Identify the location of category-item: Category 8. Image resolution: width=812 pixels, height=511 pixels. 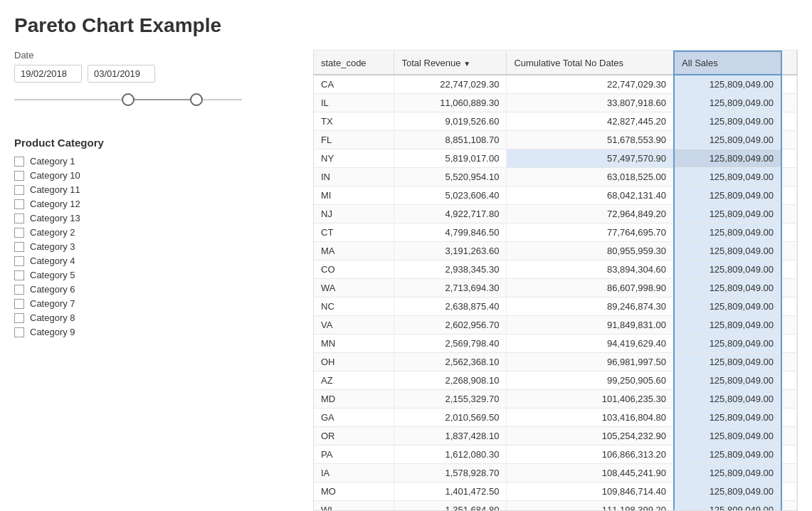
(157, 317).